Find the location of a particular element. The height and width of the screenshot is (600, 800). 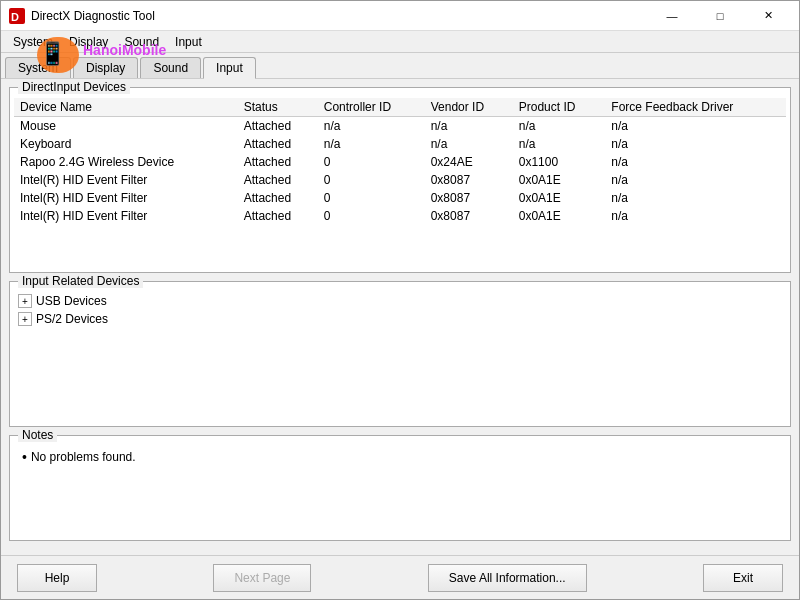

tab-input: Input is located at coordinates (230, 68).